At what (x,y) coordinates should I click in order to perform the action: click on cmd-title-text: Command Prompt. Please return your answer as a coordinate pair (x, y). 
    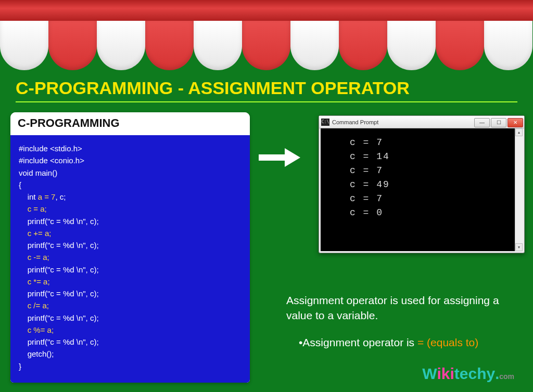
    Looking at the image, I should click on (355, 122).